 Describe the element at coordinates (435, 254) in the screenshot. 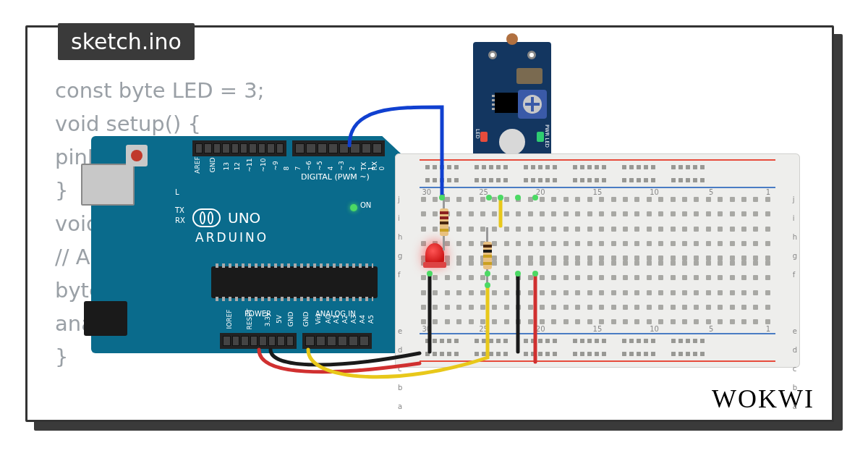

I see `led-red` at that location.